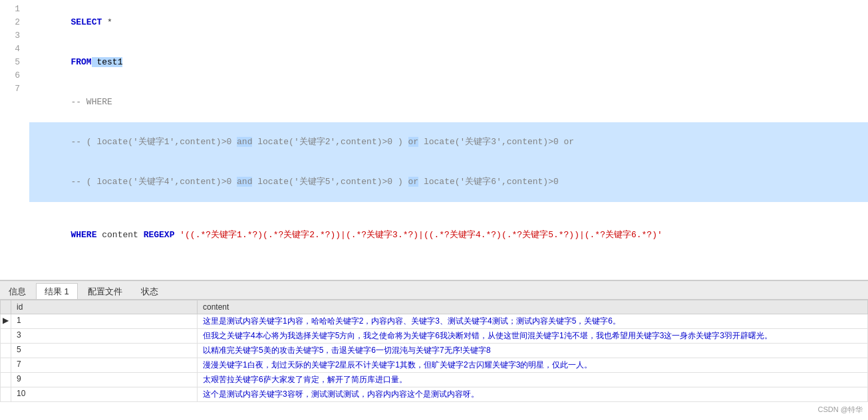  What do you see at coordinates (533, 336) in the screenshot?
I see `cell-content: 但我之关键字4本心将为我选择关键字5方向，我之使命将为关键字6我决断对错，从使这…` at bounding box center [533, 336].